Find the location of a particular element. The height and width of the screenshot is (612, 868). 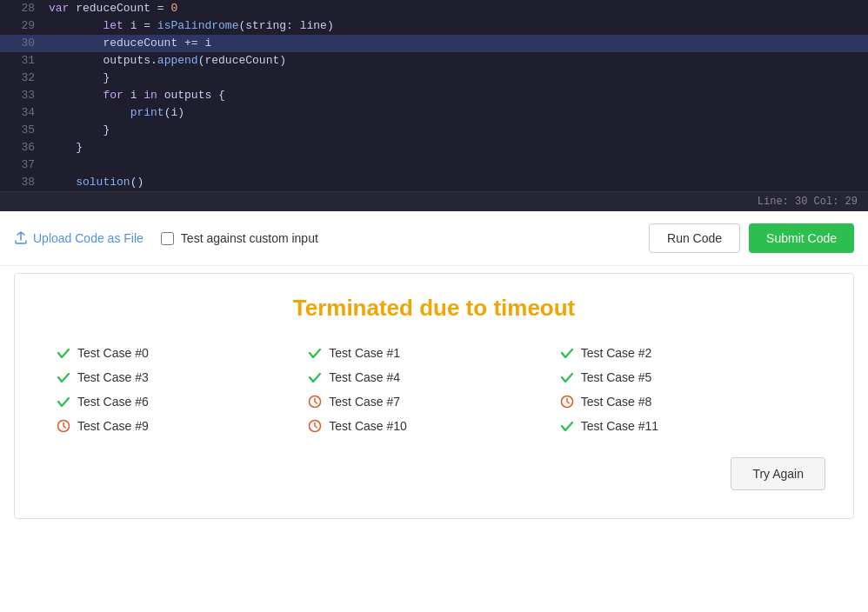

code-line-37: 37 is located at coordinates (434, 165).